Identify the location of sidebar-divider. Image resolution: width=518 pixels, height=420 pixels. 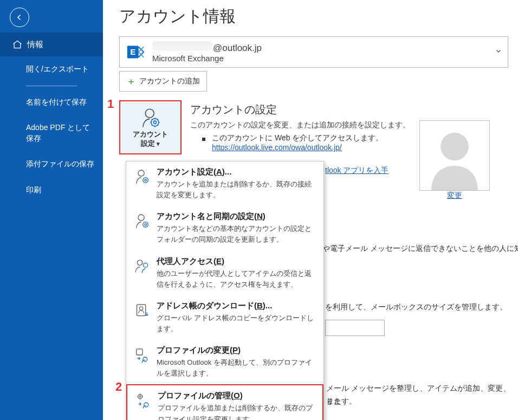
(51, 86).